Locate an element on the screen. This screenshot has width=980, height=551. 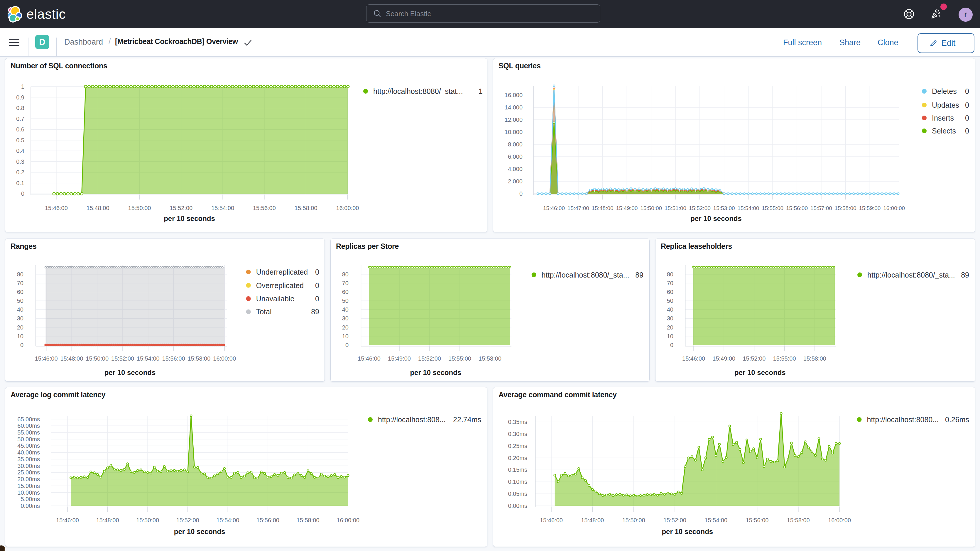
svg-text: http://localhost:8080/_stat... is located at coordinates (418, 91).